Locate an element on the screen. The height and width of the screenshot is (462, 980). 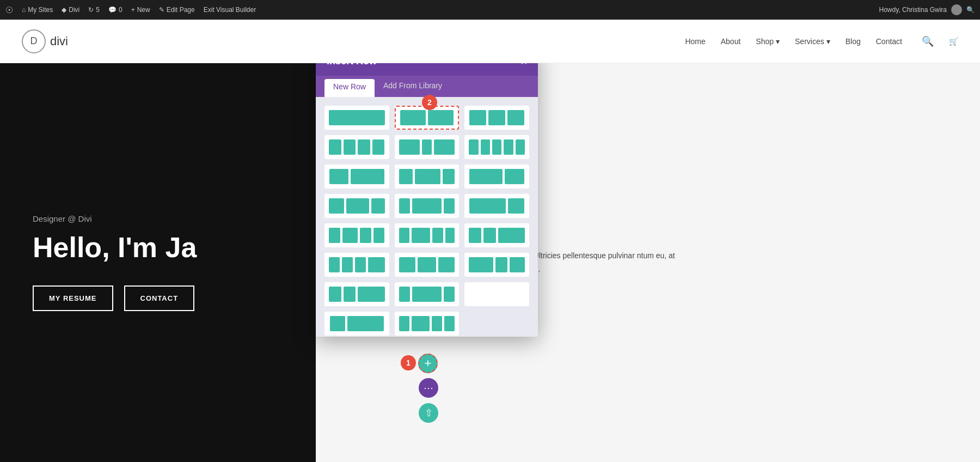
layout-3col-v7b is located at coordinates (427, 294).